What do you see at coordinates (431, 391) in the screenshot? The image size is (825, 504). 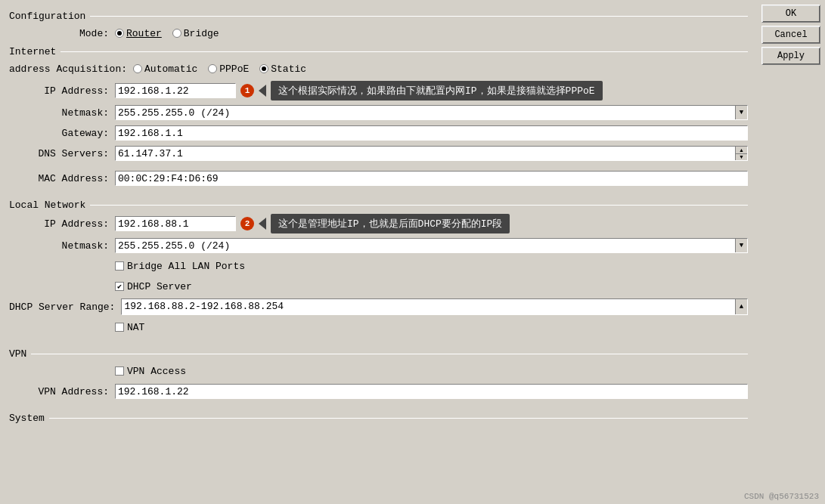 I see `vpn-address-input` at bounding box center [431, 391].